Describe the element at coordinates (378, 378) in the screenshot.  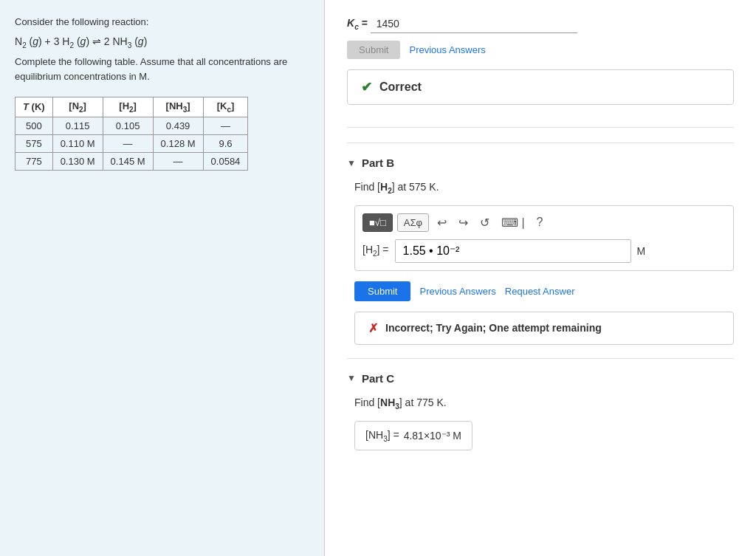
I see `part-c-label: Part C` at that location.